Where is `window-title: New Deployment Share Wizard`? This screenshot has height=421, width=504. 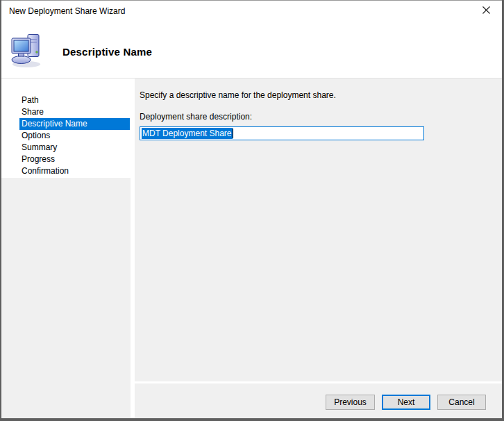 window-title: New Deployment Share Wizard is located at coordinates (67, 11).